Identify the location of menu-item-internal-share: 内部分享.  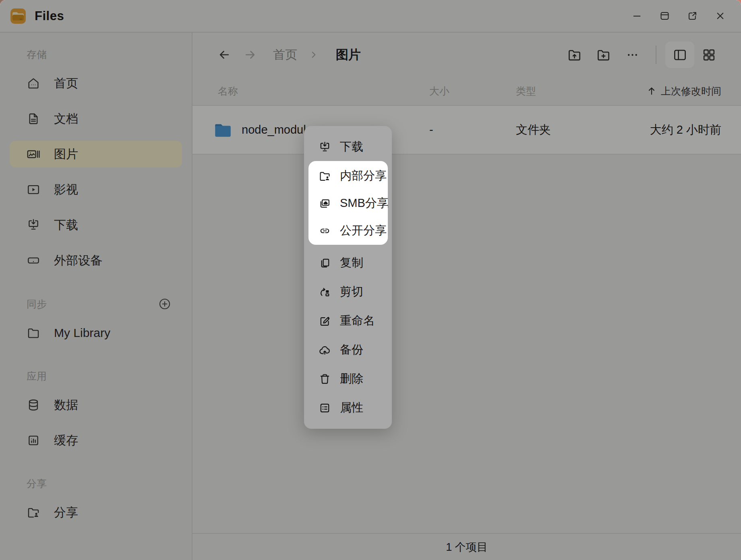
(348, 176).